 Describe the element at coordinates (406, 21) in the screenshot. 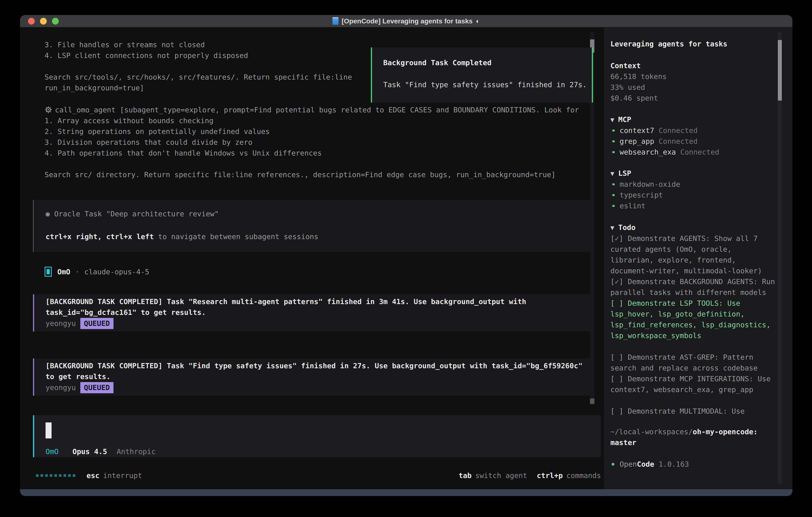

I see `title-bar: [OpenCode] Leveraging agents for tasks ◐` at that location.